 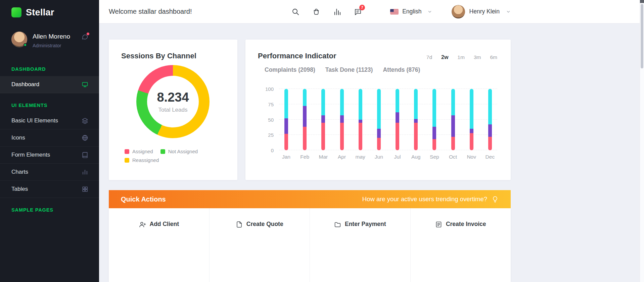 I want to click on top-navbar: Welcome stallar dashboard! 7, so click(x=371, y=12).